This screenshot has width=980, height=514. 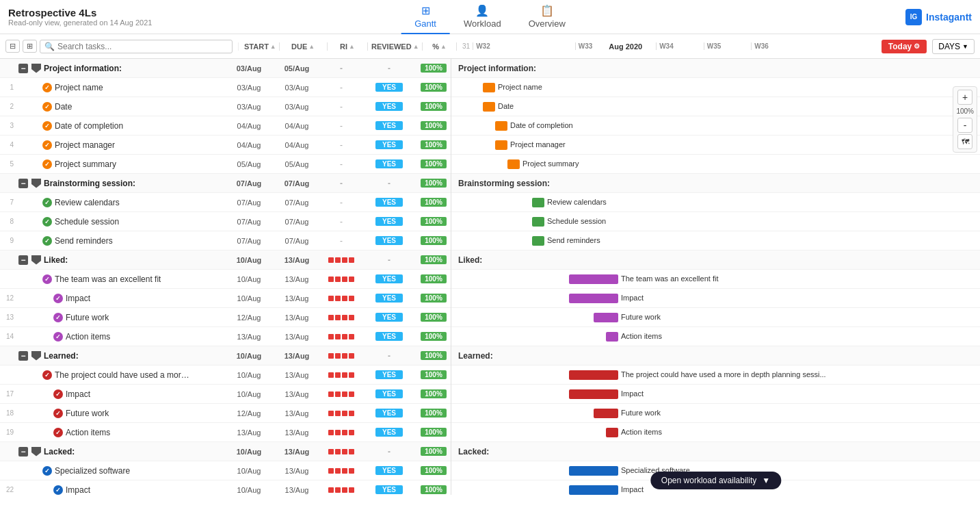 I want to click on gantt-row: Review calendars, so click(x=715, y=203).